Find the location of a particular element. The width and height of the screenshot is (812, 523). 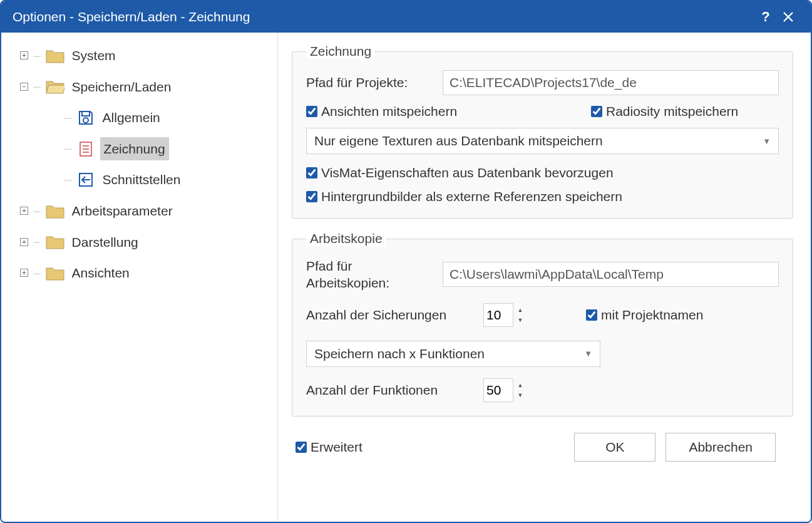

projects-path-input is located at coordinates (611, 83).